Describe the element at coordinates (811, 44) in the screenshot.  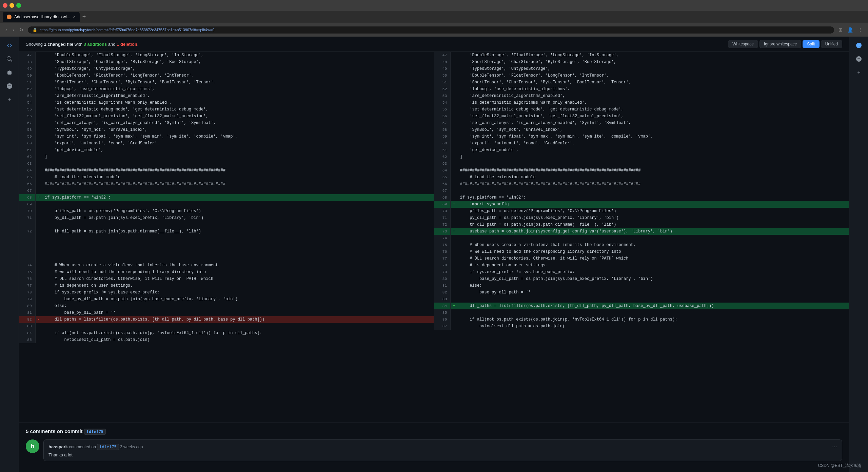
I see `split-button: Split` at that location.